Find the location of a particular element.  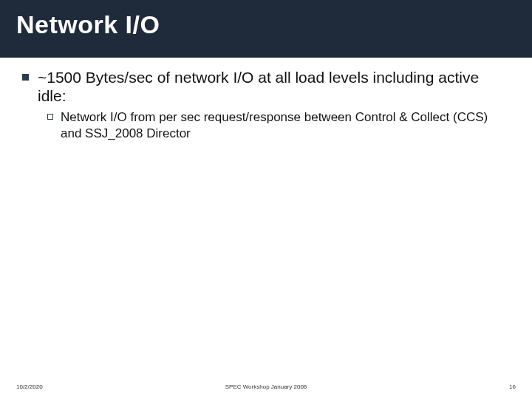

bullet-level-1: ~1500 Bytes/sec of network I/O at all lo… is located at coordinates (266, 86).